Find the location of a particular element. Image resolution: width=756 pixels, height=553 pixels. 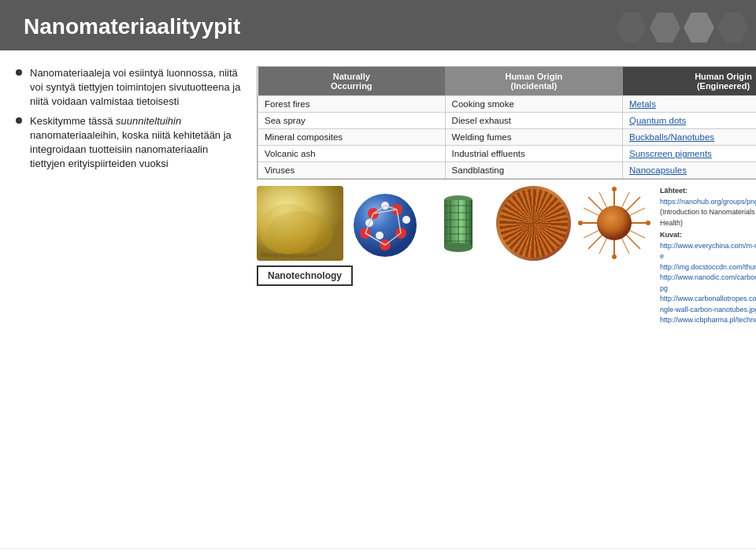

table-row: Mineral compositesWelding fumesBuckballs… is located at coordinates (507, 137).